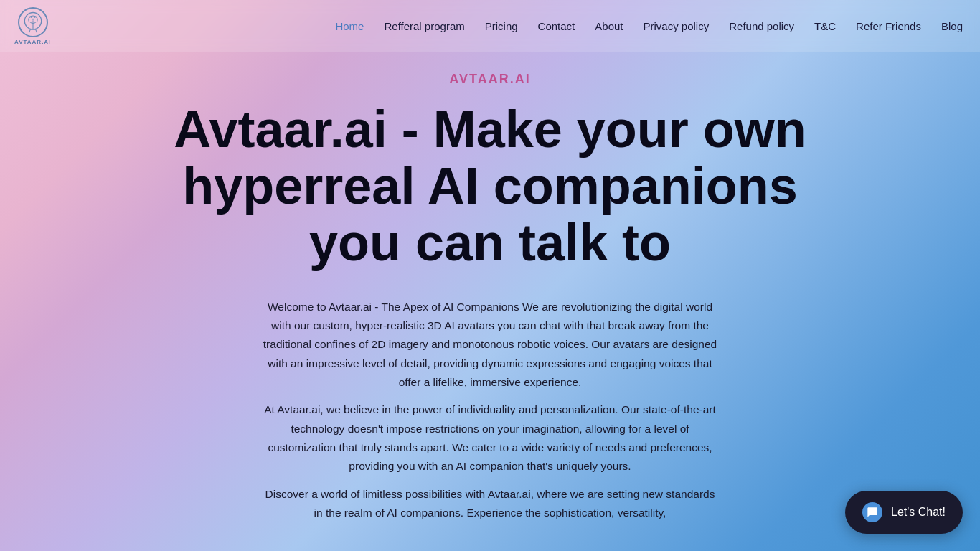  Describe the element at coordinates (608, 26) in the screenshot. I see `nav-link-about: About` at that location.